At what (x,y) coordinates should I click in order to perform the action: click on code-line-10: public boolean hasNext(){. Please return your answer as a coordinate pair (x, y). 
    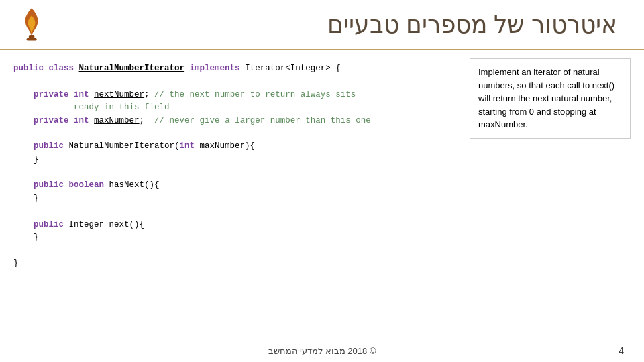
    Looking at the image, I should click on (235, 185).